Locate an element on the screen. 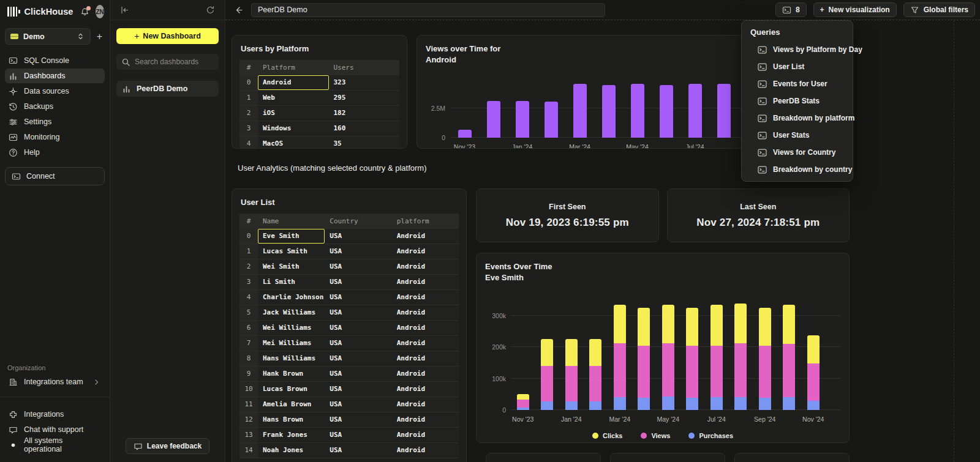  table-cell: Lucas Smith is located at coordinates (292, 251).